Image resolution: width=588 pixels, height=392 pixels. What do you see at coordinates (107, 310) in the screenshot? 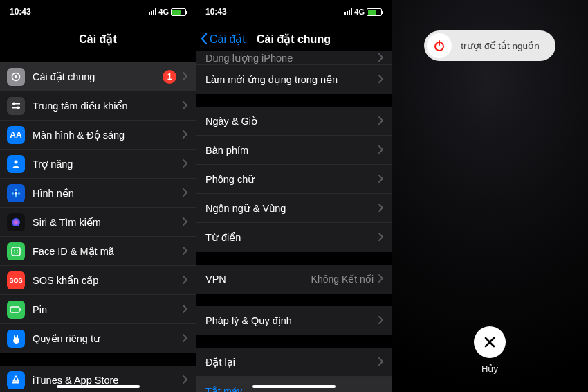
I see `row-label: Pin` at bounding box center [107, 310].